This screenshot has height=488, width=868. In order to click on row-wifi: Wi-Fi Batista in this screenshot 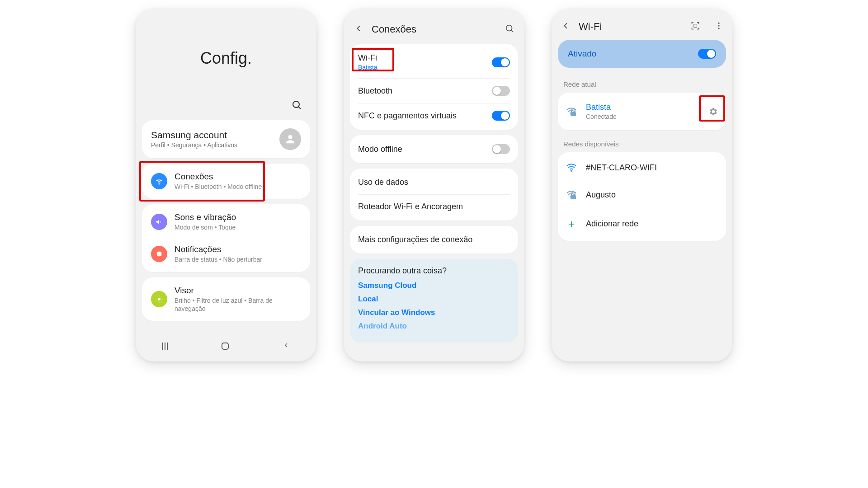, I will do `click(434, 62)`.